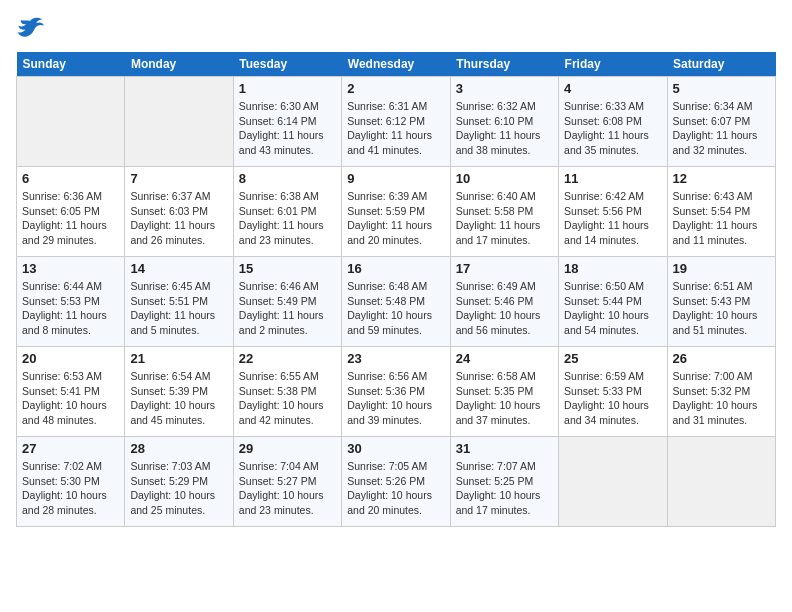 The width and height of the screenshot is (792, 612). What do you see at coordinates (70, 398) in the screenshot?
I see `day-info: Sunrise: 6:53 AMSunset: 5:41 PMDaylight:…` at bounding box center [70, 398].